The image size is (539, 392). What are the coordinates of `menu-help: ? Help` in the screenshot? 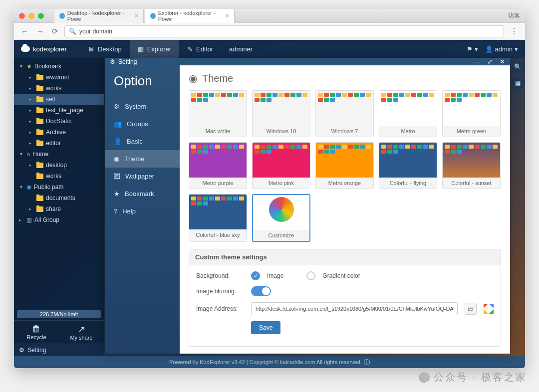 It's located at (142, 211).